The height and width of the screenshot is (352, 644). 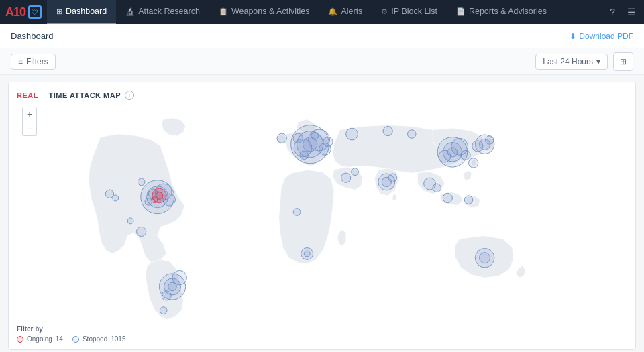 What do you see at coordinates (59, 339) in the screenshot?
I see `ongoing-count: 14` at bounding box center [59, 339].